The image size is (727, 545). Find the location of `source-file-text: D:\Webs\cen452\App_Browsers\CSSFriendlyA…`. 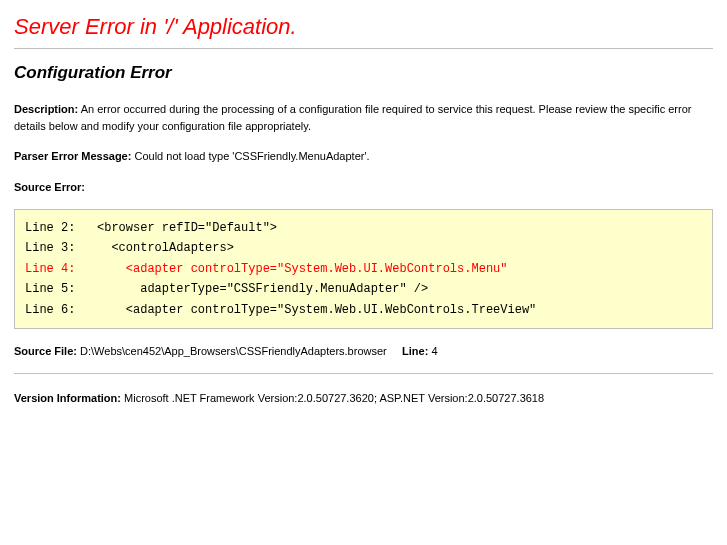

source-file-text: D:\Webs\cen452\App_Browsers\CSSFriendlyA… is located at coordinates (234, 351).